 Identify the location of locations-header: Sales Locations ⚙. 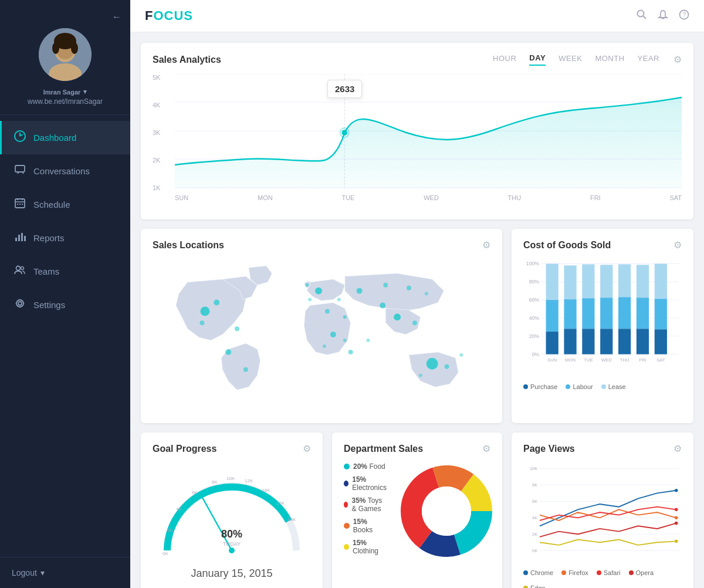
(321, 245).